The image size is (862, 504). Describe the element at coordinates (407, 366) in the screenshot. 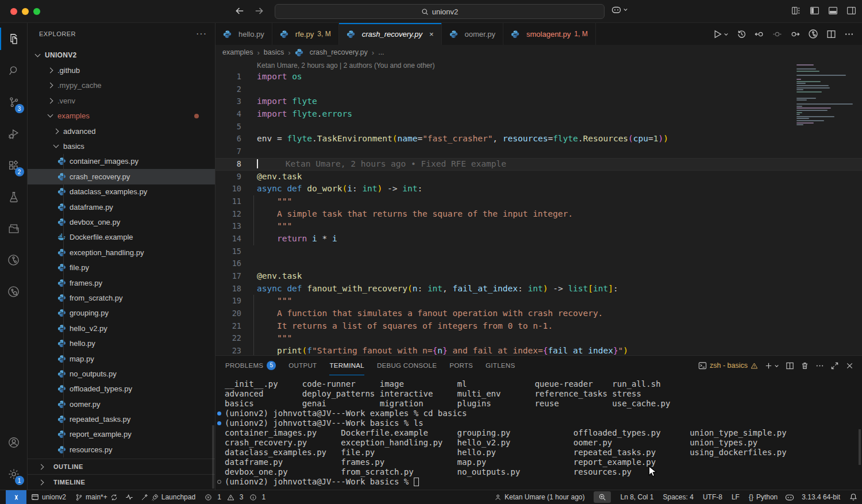

I see `panel-tab-debug-console: DEBUG CONSOLE` at that location.